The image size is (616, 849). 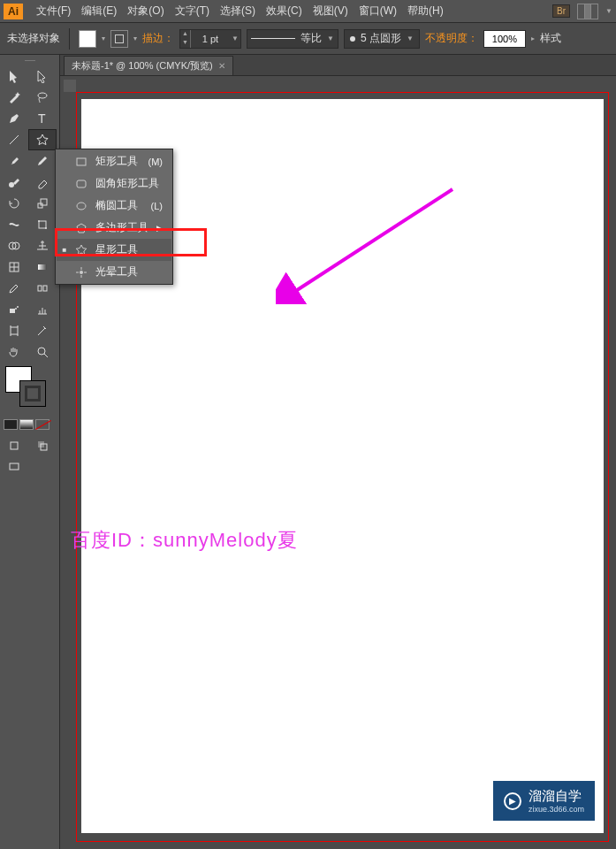 I want to click on opacity-label: 不透明度：, so click(x=452, y=39).